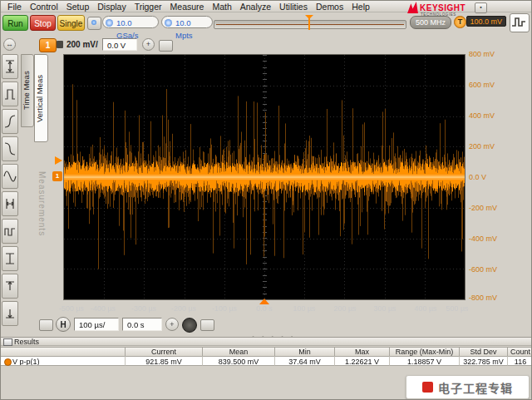  What do you see at coordinates (475, 388) in the screenshot?
I see `stamp-text: 电子工程专辑` at bounding box center [475, 388].